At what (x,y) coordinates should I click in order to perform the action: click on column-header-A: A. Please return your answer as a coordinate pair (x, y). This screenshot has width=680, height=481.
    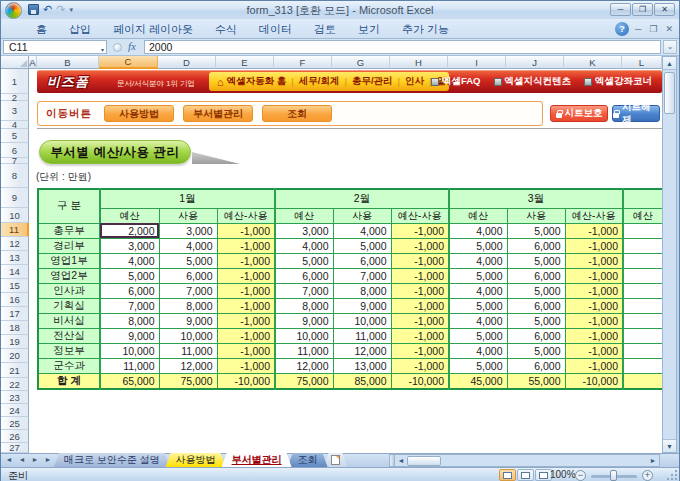
    Looking at the image, I should click on (33, 62).